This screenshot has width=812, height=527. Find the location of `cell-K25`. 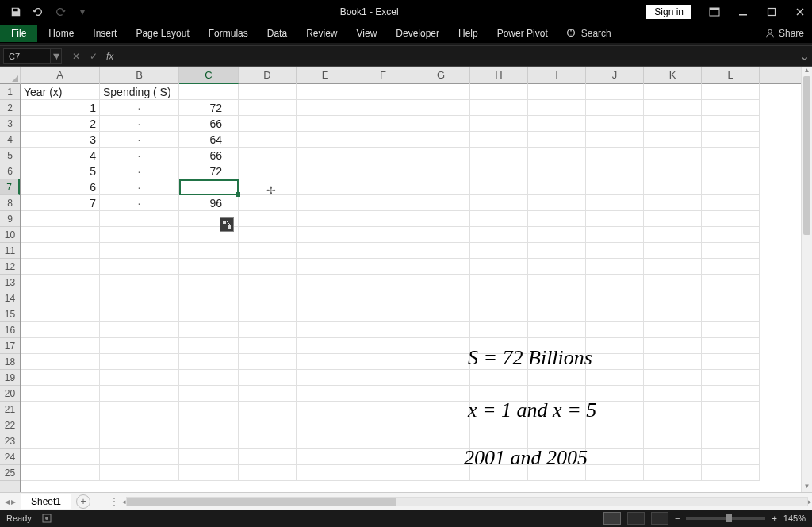

cell-K25 is located at coordinates (672, 473).